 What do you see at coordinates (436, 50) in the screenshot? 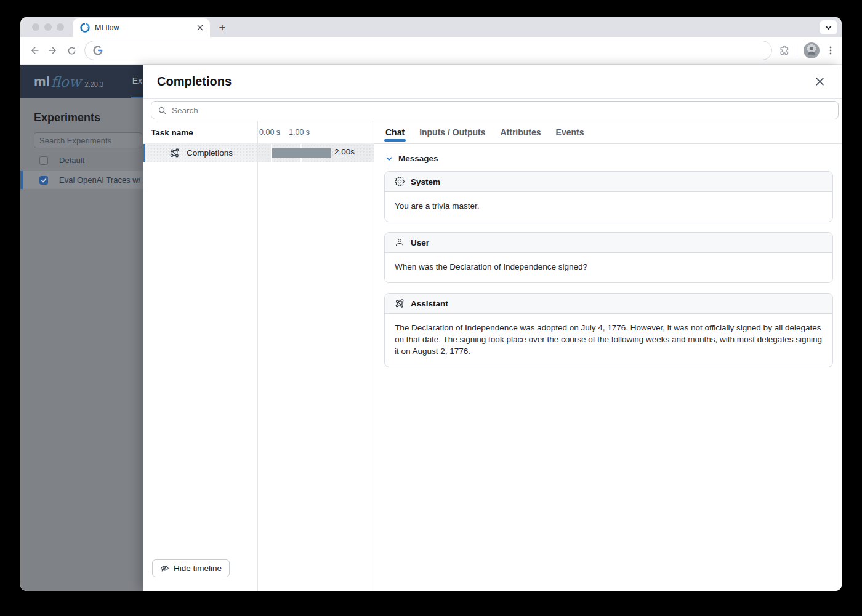
I see `url-input` at bounding box center [436, 50].